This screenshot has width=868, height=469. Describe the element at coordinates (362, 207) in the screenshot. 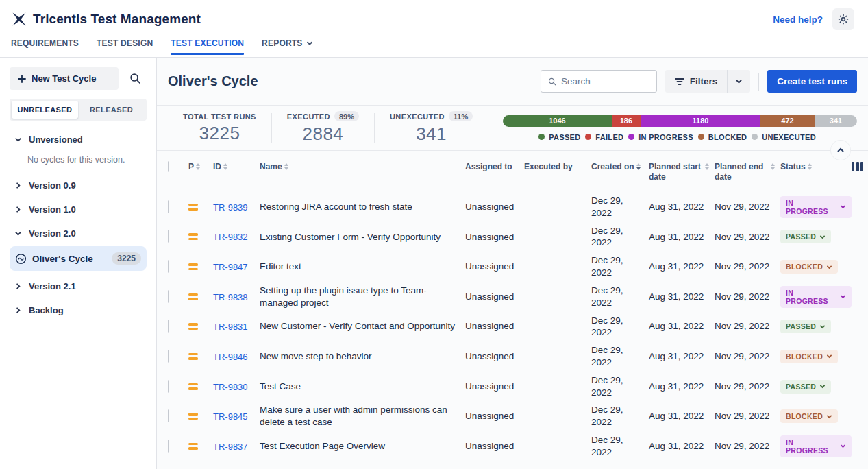

I see `test-run-name: Restoring JIRA account to fresh state` at that location.